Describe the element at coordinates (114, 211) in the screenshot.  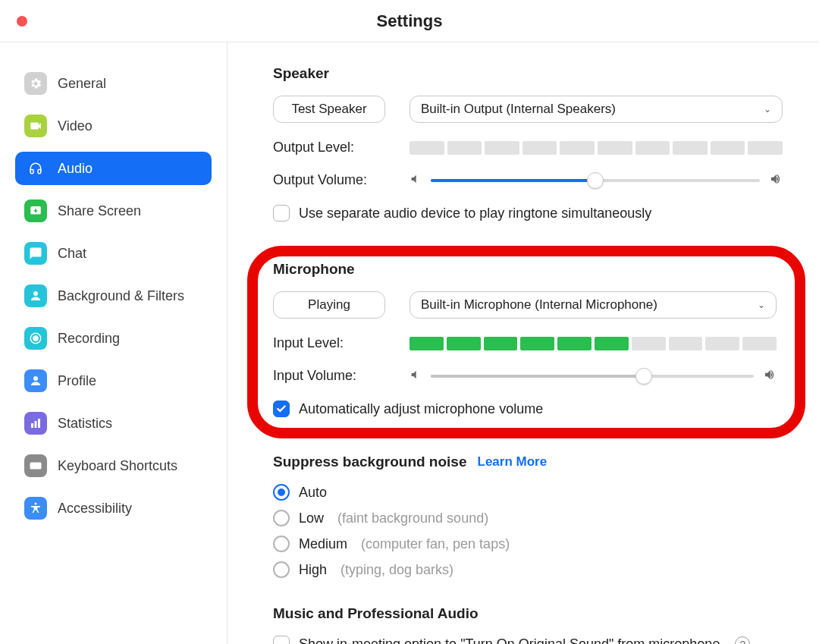
I see `sidebar-item-share: Share Screen` at that location.